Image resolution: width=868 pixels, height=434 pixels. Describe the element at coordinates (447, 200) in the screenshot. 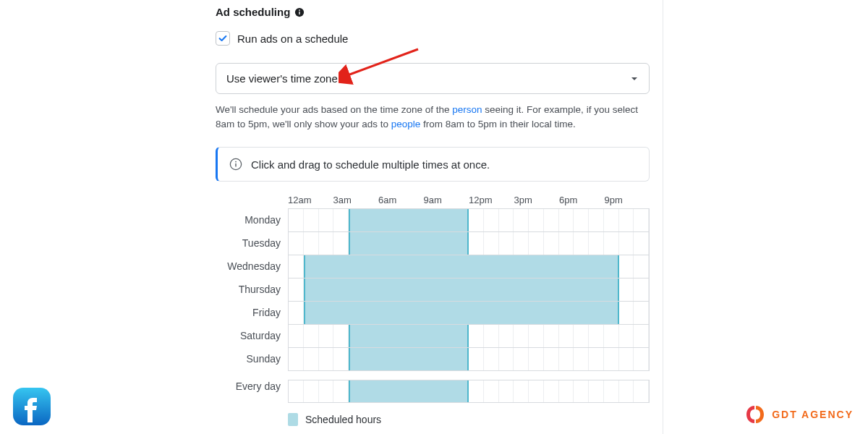

I see `hour-label: 9am` at that location.